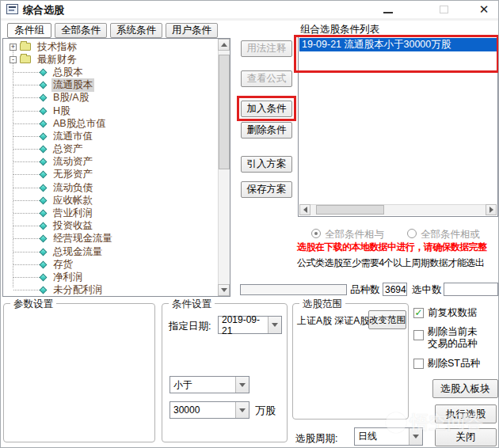 This screenshot has height=448, width=499. I want to click on scope-range-text: 上证A股 深证A股, so click(333, 321).